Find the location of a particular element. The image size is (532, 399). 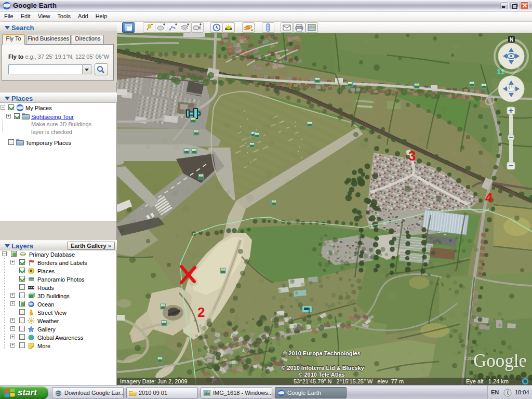

svg-text: Google is located at coordinates (500, 361).